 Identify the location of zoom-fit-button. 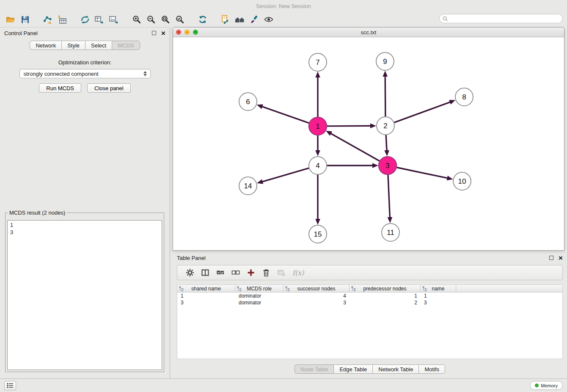
(165, 19).